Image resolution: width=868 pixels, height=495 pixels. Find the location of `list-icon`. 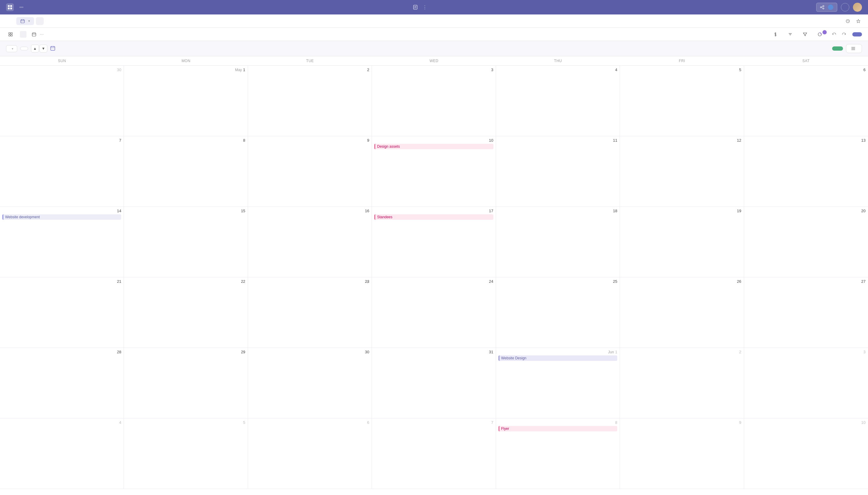

list-icon is located at coordinates (853, 49).